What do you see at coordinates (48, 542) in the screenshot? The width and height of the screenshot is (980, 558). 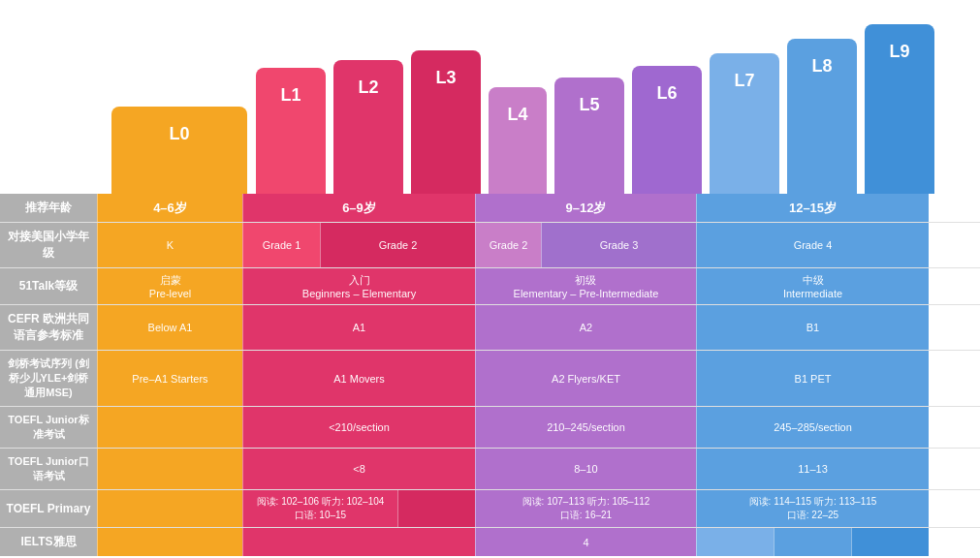 I see `label-ielts: IELTS雅思` at bounding box center [48, 542].